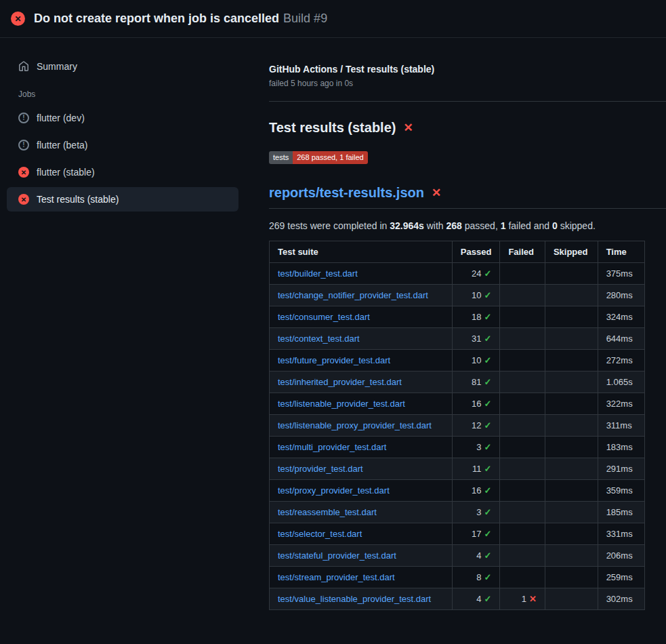 This screenshot has height=644, width=666. What do you see at coordinates (476, 382) in the screenshot?
I see `passed-value: 81` at bounding box center [476, 382].